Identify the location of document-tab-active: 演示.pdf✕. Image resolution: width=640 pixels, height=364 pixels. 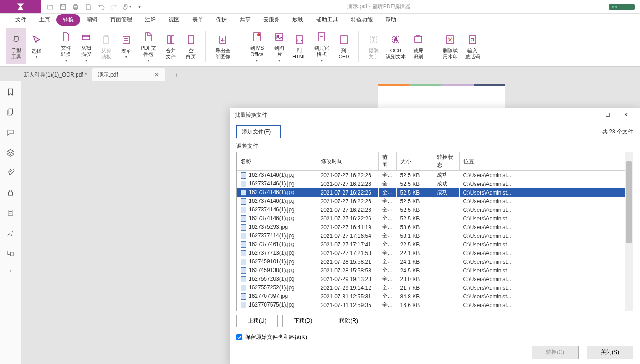
(129, 75).